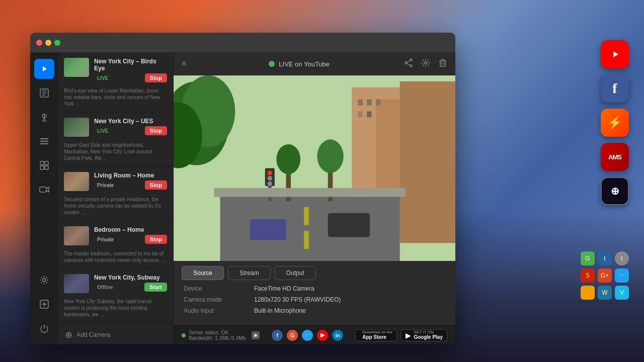 Image resolution: width=644 pixels, height=362 pixels. I want to click on small-icon-7: 🔆, so click(588, 293).